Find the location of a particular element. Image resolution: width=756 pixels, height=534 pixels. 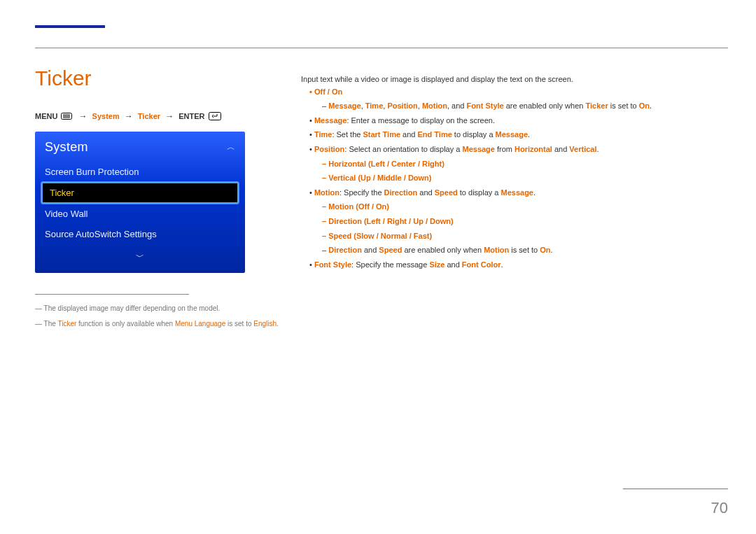

option-position-vertical: Vertical (Up / Middle / Down) is located at coordinates (514, 178).